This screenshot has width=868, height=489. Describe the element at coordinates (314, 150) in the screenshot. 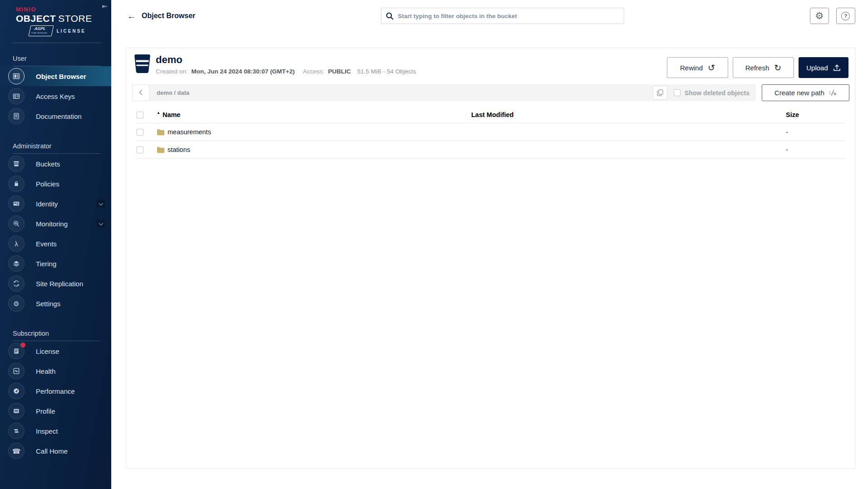

I see `object-name-cell: stations` at that location.